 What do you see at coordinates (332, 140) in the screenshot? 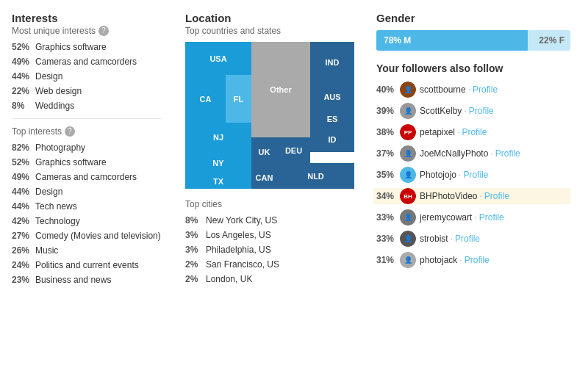
I see `tm-id: ID` at bounding box center [332, 140].